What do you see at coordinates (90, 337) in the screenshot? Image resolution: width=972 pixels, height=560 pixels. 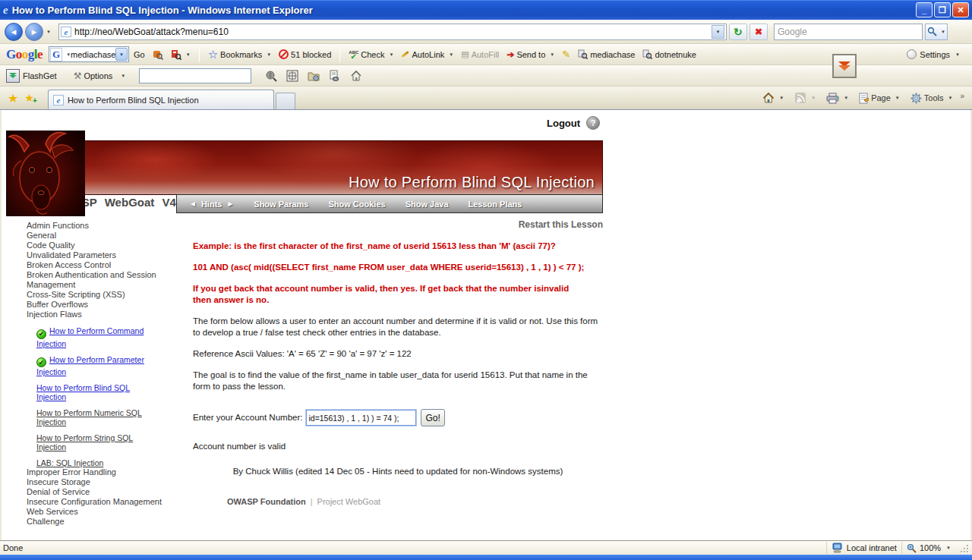 I see `lesson-link-command-injection: How to Perform Command Injection` at bounding box center [90, 337].